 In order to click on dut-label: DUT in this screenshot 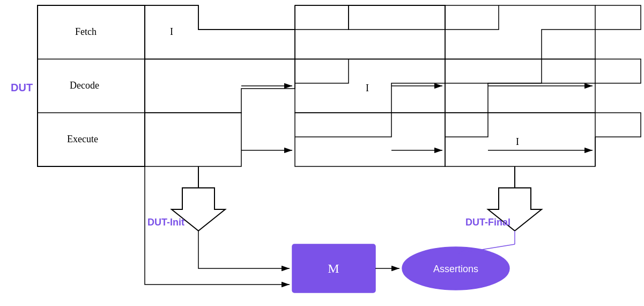, I will do `click(21, 88)`.